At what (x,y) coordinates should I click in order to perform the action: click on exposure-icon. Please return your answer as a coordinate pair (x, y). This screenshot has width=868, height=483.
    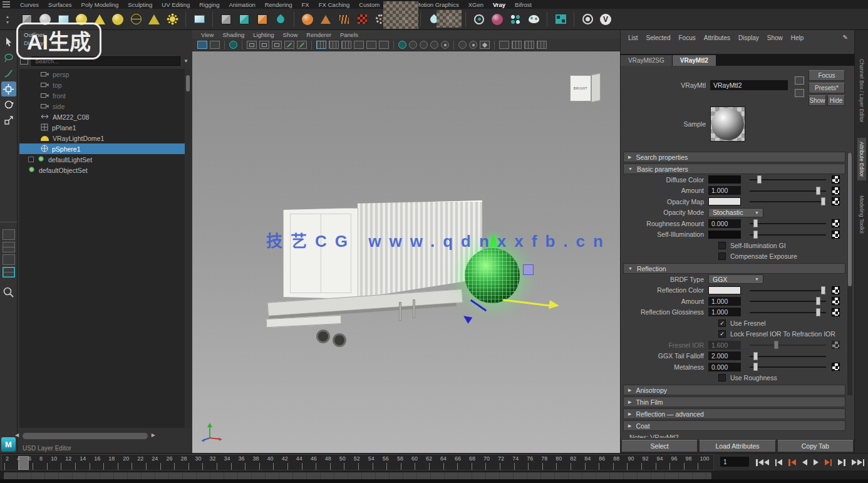
    Looking at the image, I should click on (423, 45).